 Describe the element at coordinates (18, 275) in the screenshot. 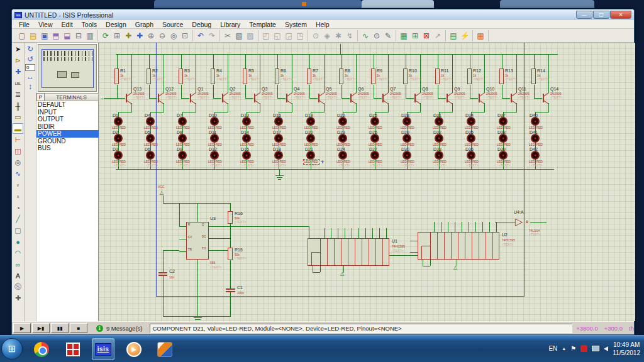

I see `2d-text-mode-icon: A` at that location.